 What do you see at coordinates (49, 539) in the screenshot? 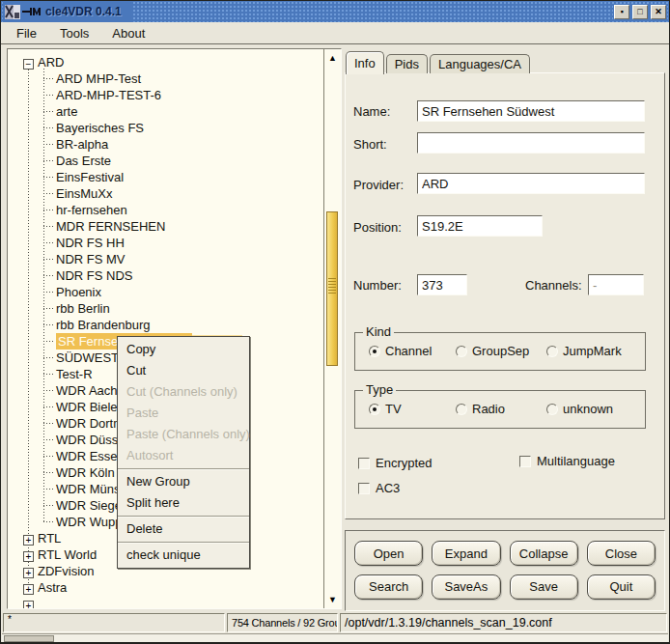
I see `tree-group-label: RTL` at bounding box center [49, 539].